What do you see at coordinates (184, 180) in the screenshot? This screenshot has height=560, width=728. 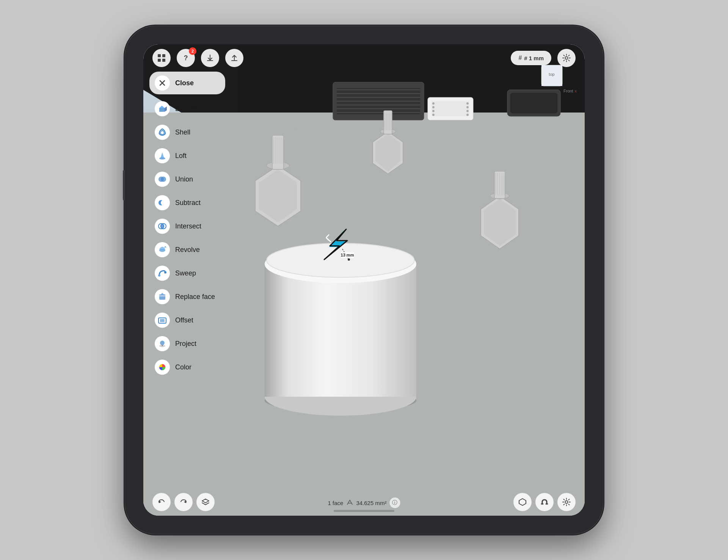 I see `union-label: Union` at bounding box center [184, 180].